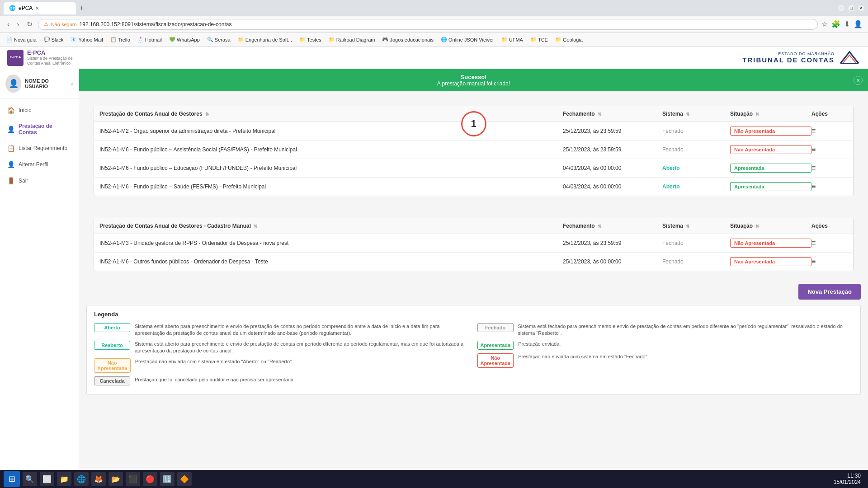 Image resolution: width=868 pixels, height=488 pixels. What do you see at coordinates (474, 244) in the screenshot?
I see `table2: Prestação de Contas Anual de Gestores - …` at bounding box center [474, 244].